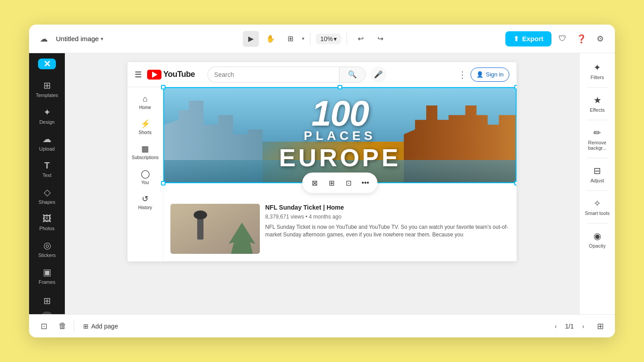 This screenshot has width=644, height=362. Describe the element at coordinates (80, 38) in the screenshot. I see `doc-title: Untitled image ▾` at that location.